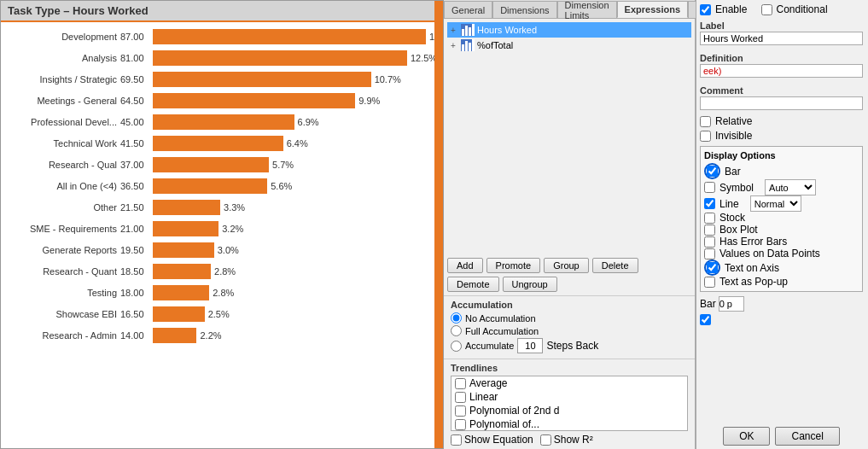 Image resolution: width=868 pixels, height=449 pixels. I want to click on cancel-button: Cancel, so click(807, 436).